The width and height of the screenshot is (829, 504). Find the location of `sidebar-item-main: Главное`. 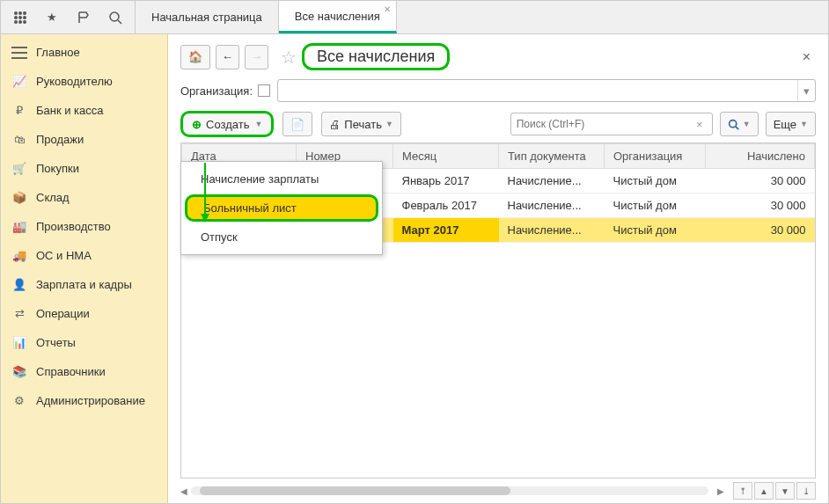

sidebar-item-main: Главное is located at coordinates (84, 53).